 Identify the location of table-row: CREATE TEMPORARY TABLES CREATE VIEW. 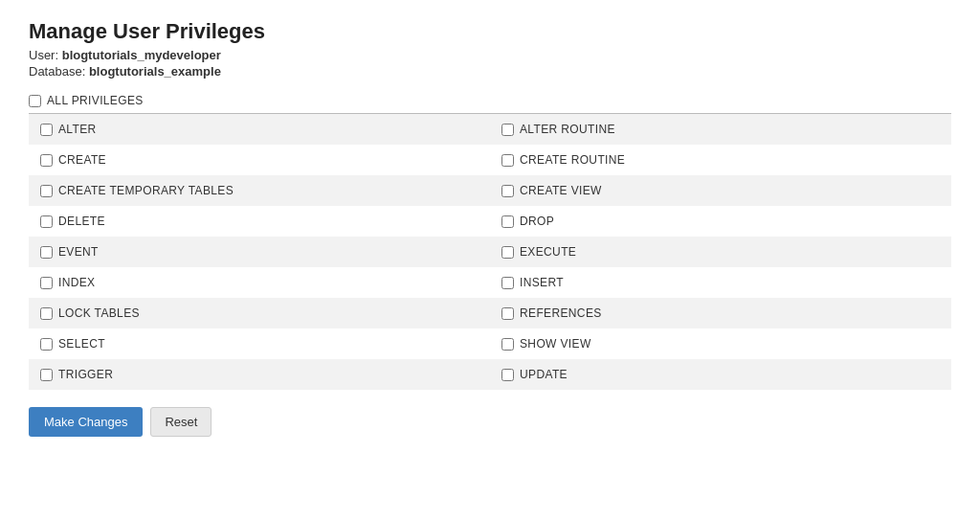
(490, 191).